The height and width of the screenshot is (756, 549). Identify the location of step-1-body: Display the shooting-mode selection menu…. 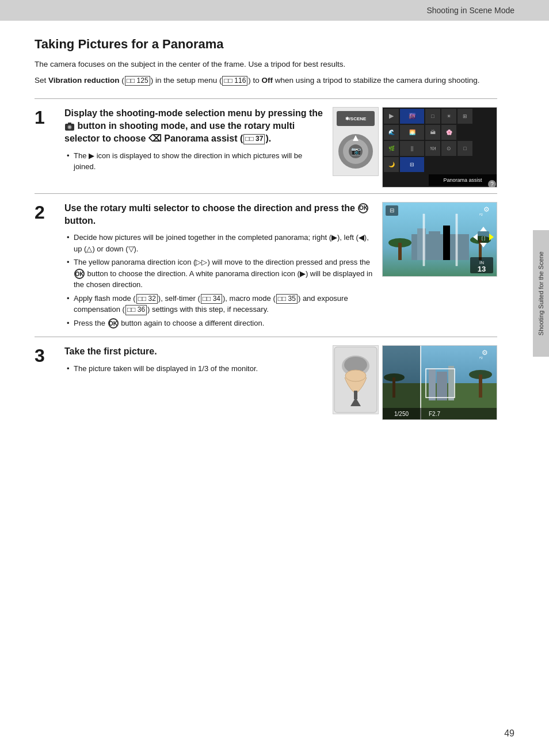
(281, 147).